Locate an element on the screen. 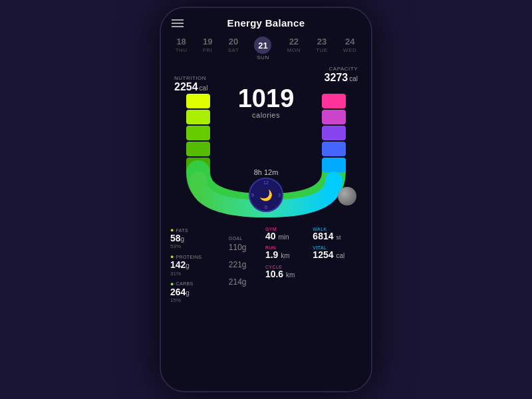 Image resolution: width=532 pixels, height=399 pixels. goal-proteins: 221g is located at coordinates (245, 264).